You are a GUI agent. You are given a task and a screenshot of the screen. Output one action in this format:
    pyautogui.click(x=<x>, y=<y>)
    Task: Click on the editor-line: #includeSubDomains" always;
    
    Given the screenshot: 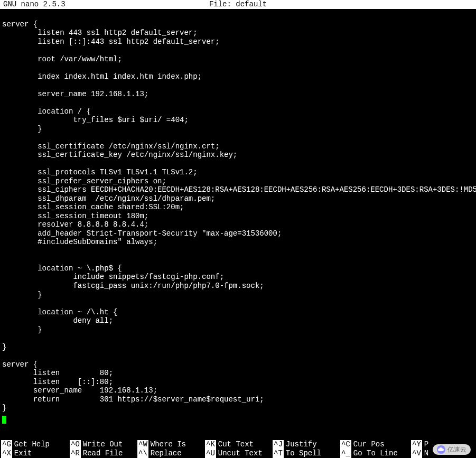 What is the action you would take?
    pyautogui.click(x=239, y=242)
    